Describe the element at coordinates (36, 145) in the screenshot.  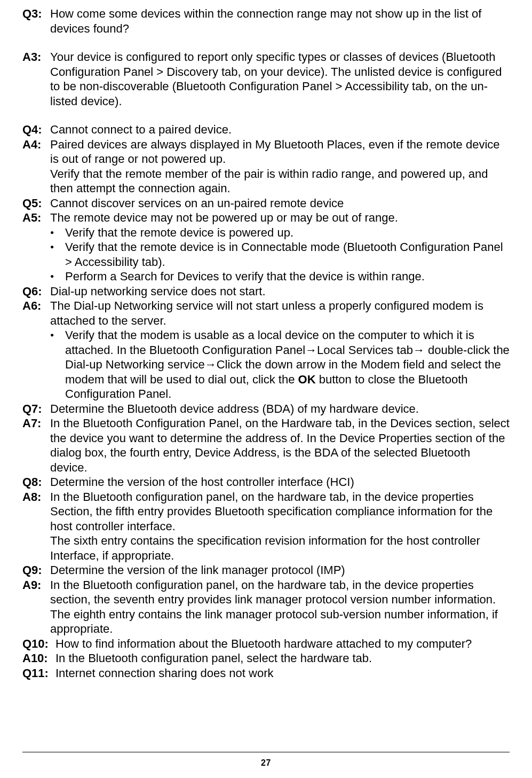
I see `faq-a4-label: A4:` at that location.